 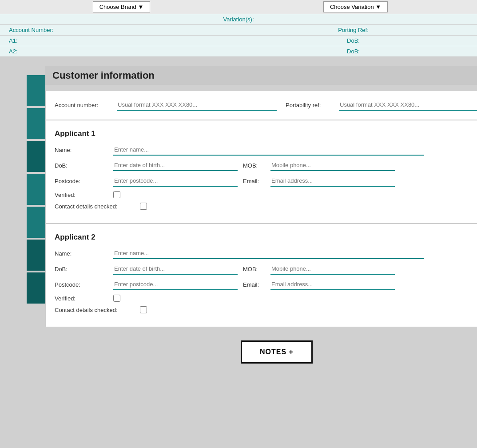 I want to click on a2-label: A2:, so click(x=123, y=52).